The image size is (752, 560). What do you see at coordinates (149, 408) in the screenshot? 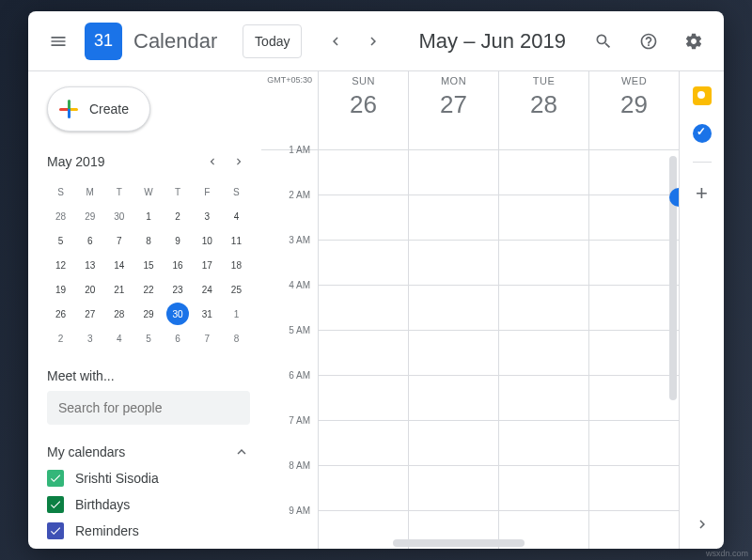
I see `search-people-input` at bounding box center [149, 408].